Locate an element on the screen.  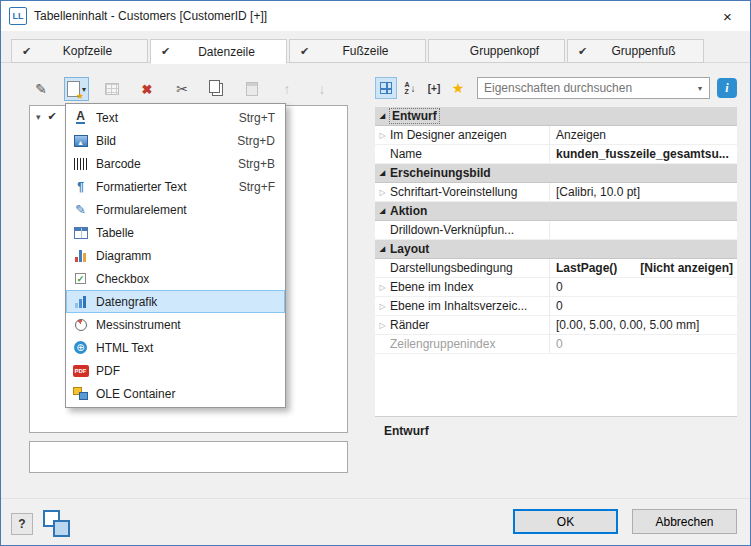
property-value: kunden_fusszeile_gesamtsu... is located at coordinates (643, 154).